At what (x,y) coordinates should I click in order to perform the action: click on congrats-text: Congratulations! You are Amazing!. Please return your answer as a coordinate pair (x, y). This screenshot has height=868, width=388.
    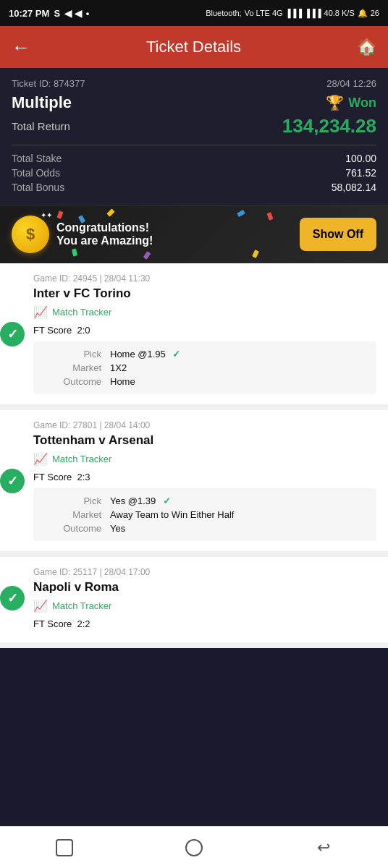
    Looking at the image, I should click on (104, 234).